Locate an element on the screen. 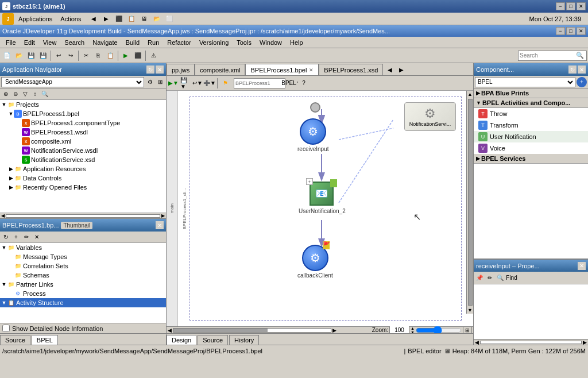 The image size is (588, 378). tree-projects: ▼ 📁 Projects is located at coordinates (83, 105).